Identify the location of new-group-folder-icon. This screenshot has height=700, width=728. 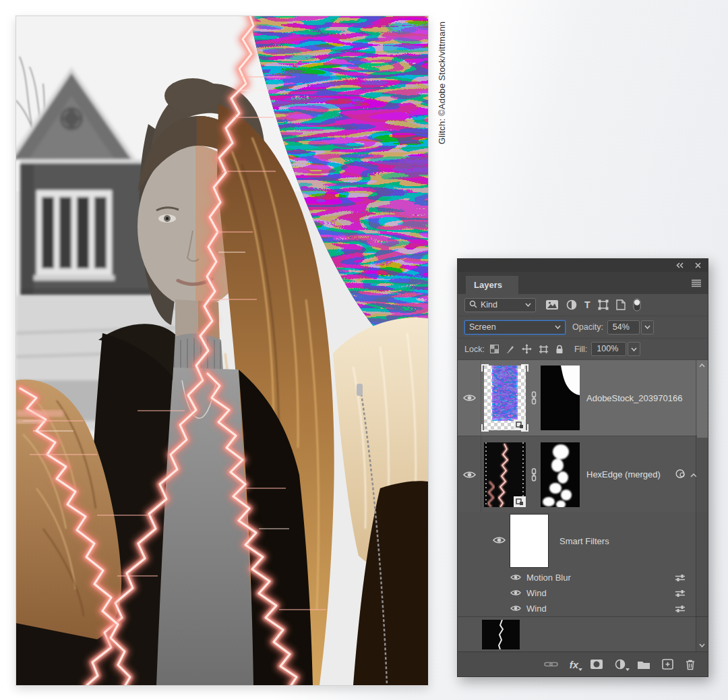
(644, 665).